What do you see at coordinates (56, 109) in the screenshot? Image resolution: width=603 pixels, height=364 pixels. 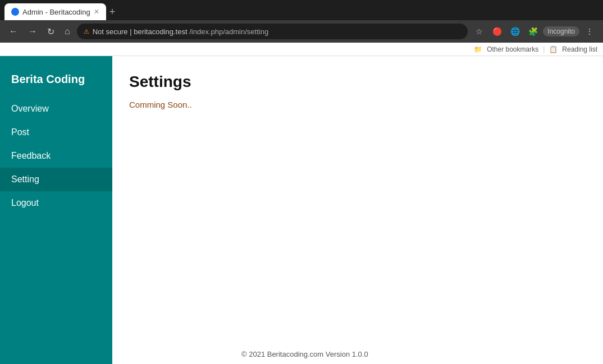 I see `sidebar-item-overview: Overview` at bounding box center [56, 109].